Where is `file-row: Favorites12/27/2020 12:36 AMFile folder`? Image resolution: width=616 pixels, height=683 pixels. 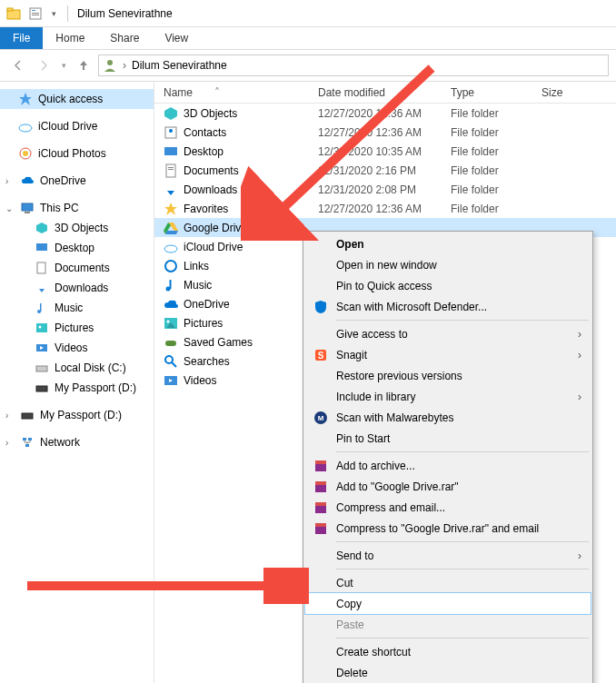
file-row: Favorites12/27/2020 12:36 AMFile folder is located at coordinates (385, 209).